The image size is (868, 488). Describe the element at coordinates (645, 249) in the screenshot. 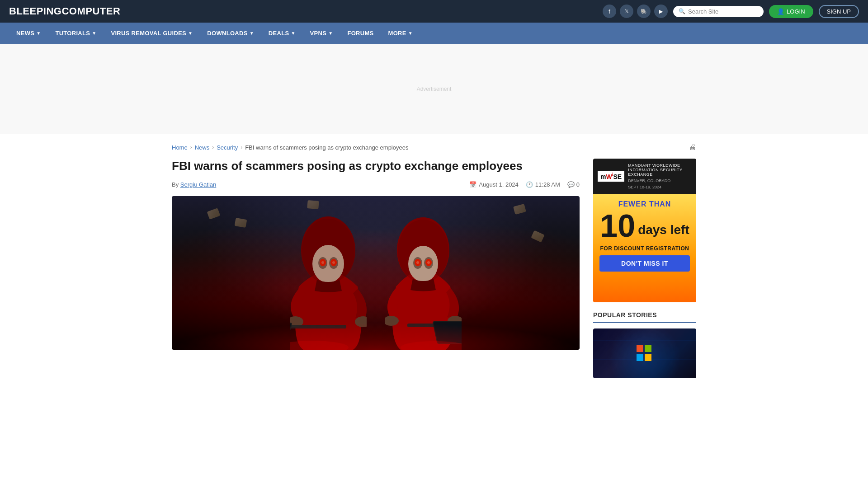

I see `ad-discount: FOR DISCOUNT REGISTRATION` at that location.